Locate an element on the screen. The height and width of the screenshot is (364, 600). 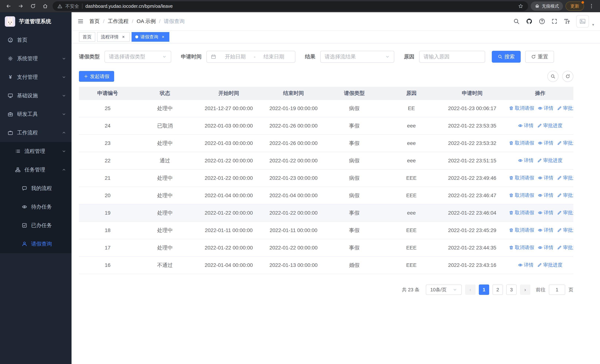
sidebar-item-task-management: 任务管理 is located at coordinates (36, 170).